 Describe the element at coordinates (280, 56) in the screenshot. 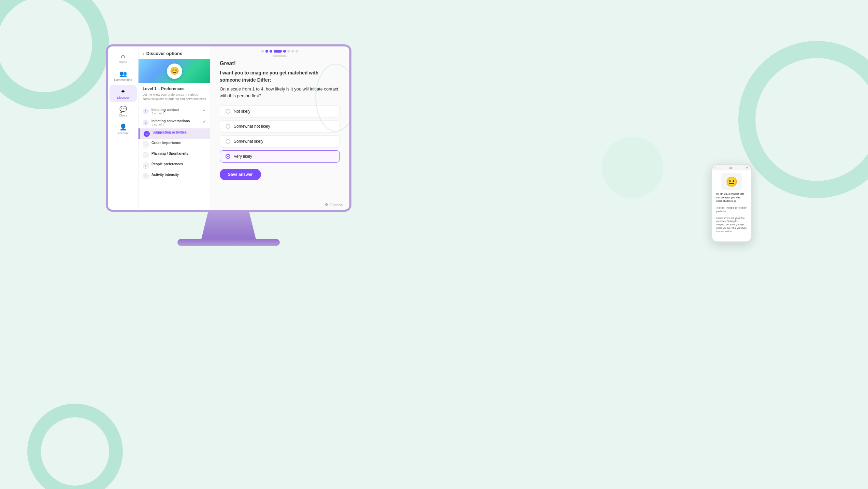

I see `drag-handle` at that location.